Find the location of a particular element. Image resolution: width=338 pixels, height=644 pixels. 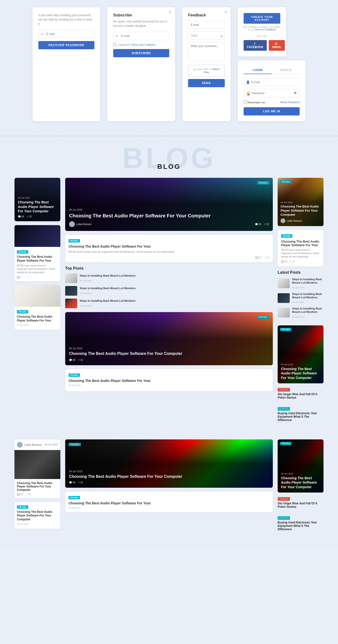

top-post-2-date: 09 Jun 2019 is located at coordinates (86, 293).